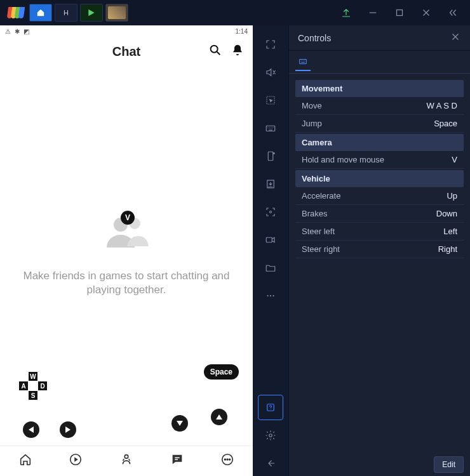 The height and width of the screenshot is (476, 470). Describe the element at coordinates (442, 105) in the screenshot. I see `control-value: W A S D` at that location.